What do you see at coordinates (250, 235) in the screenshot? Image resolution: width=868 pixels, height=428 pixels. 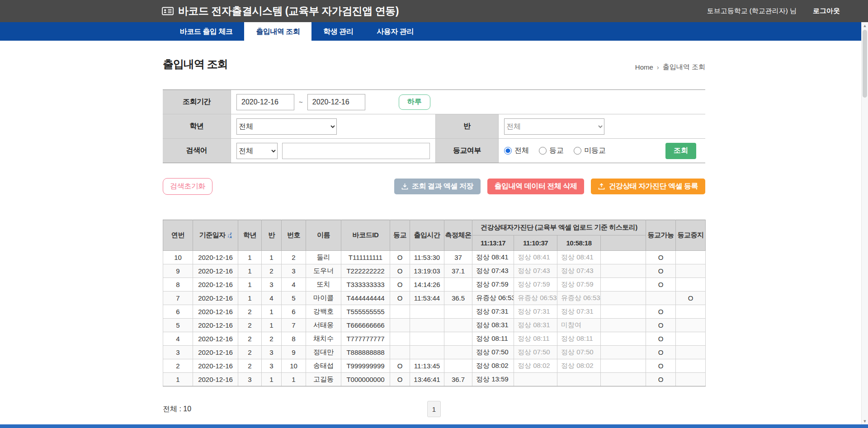 I see `col-header-grade: 학년` at bounding box center [250, 235].